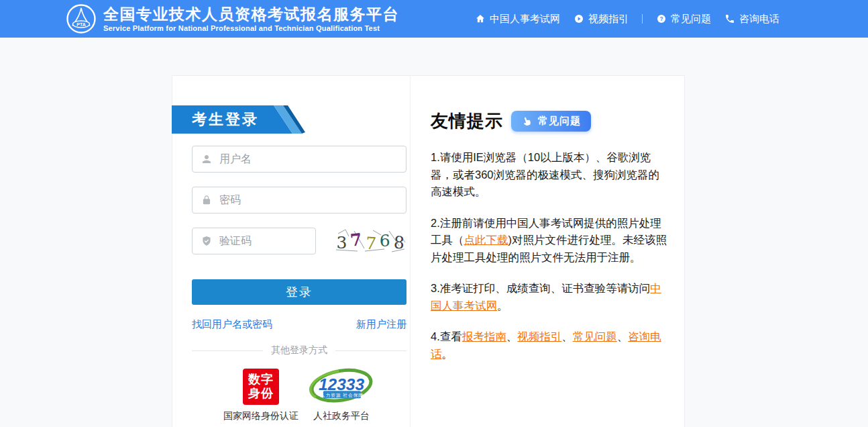  Describe the element at coordinates (309, 200) in the screenshot. I see `password-input` at that location.